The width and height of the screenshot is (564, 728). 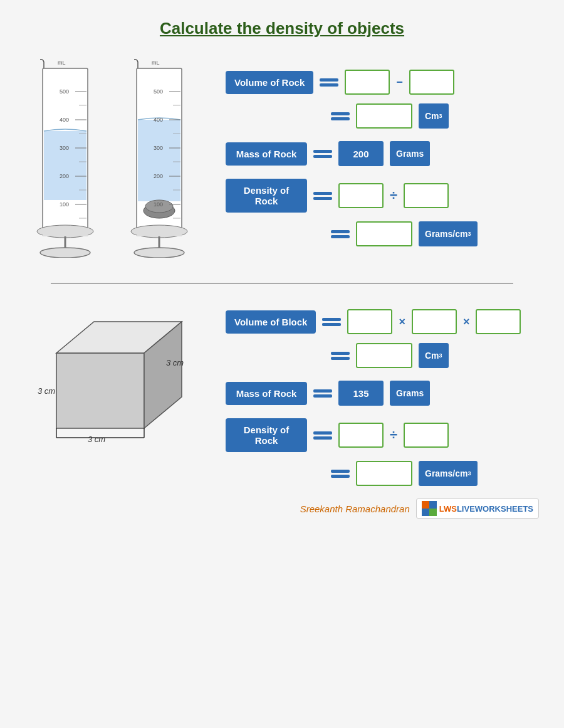 I want to click on volume-block-row1: Volume of Block × ×, so click(x=382, y=322).